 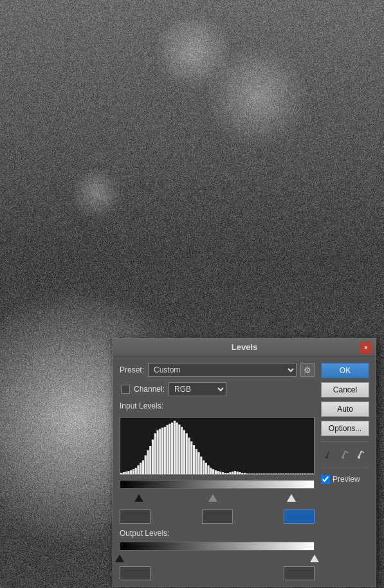 I want to click on white-eyedropper-button, so click(x=361, y=455).